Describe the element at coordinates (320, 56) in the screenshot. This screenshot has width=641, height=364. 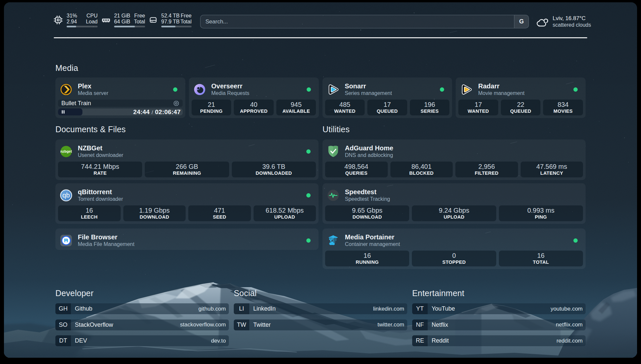
I see `section-title-media: Media` at that location.